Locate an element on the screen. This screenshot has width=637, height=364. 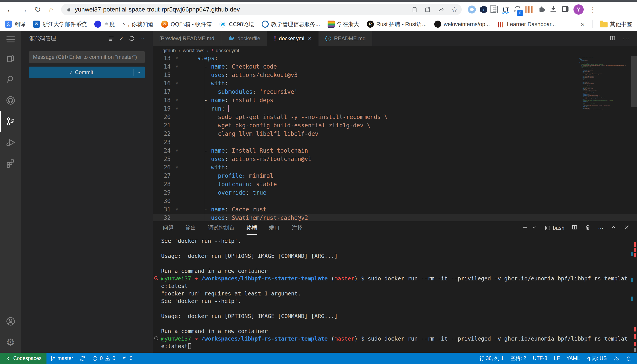
code-line: 21 wget pkg-config build-essential zlib1… is located at coordinates (395, 126).